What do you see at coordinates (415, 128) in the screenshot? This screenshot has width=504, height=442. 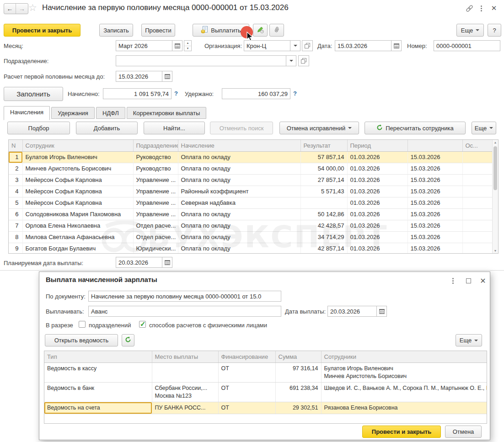 I see `recalculate-employee-button: Пересчитать сотрудника` at bounding box center [415, 128].